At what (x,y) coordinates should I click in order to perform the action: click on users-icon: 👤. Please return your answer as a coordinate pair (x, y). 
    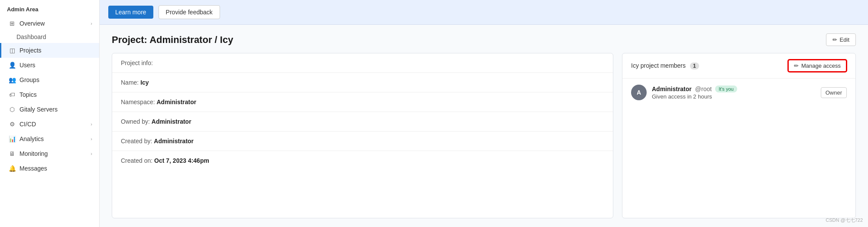
    Looking at the image, I should click on (12, 65).